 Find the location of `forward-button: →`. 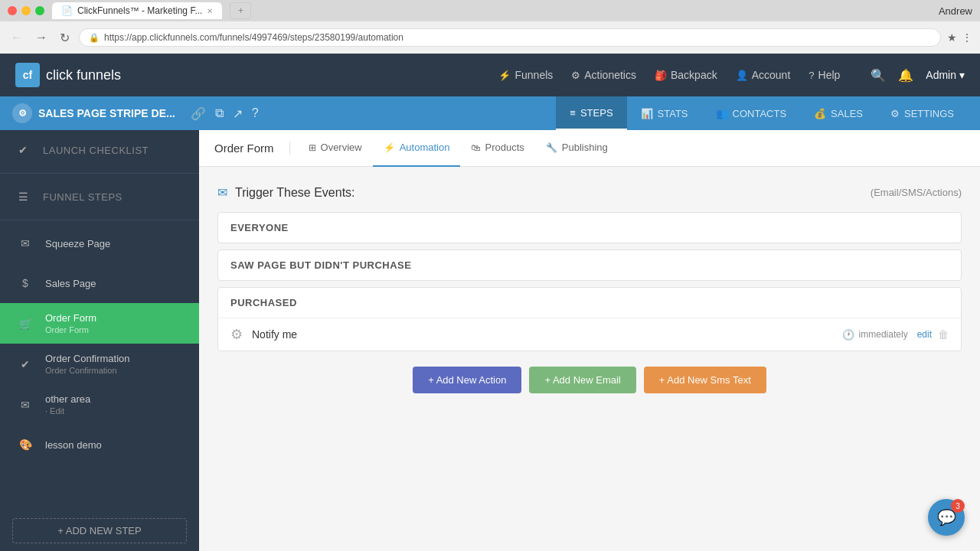

forward-button: → is located at coordinates (41, 37).